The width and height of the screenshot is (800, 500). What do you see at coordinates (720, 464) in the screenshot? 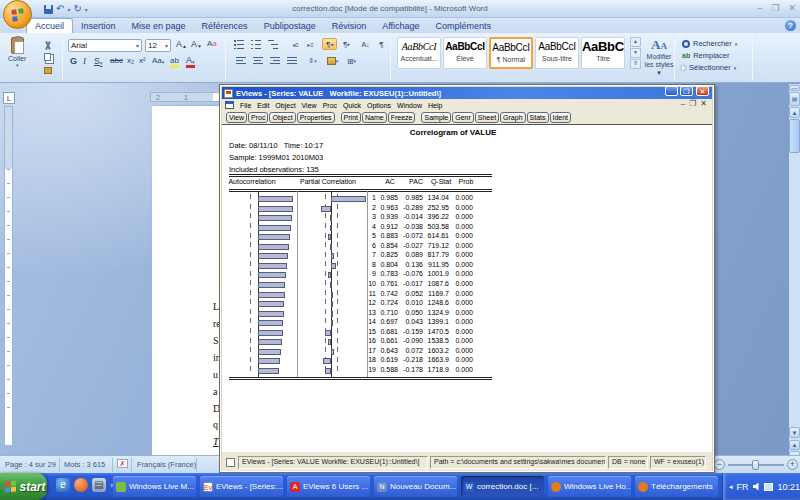
I see `zoom-out-icon: −` at bounding box center [720, 464].